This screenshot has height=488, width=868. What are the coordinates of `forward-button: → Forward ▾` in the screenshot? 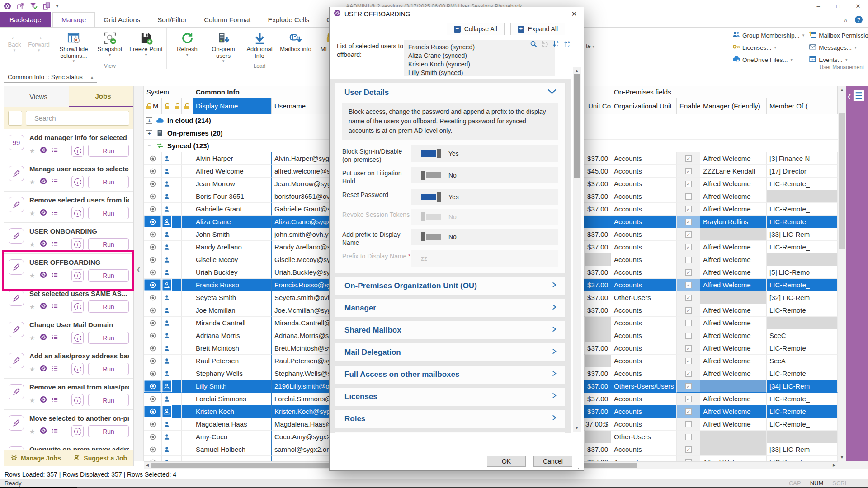 It's located at (39, 45).